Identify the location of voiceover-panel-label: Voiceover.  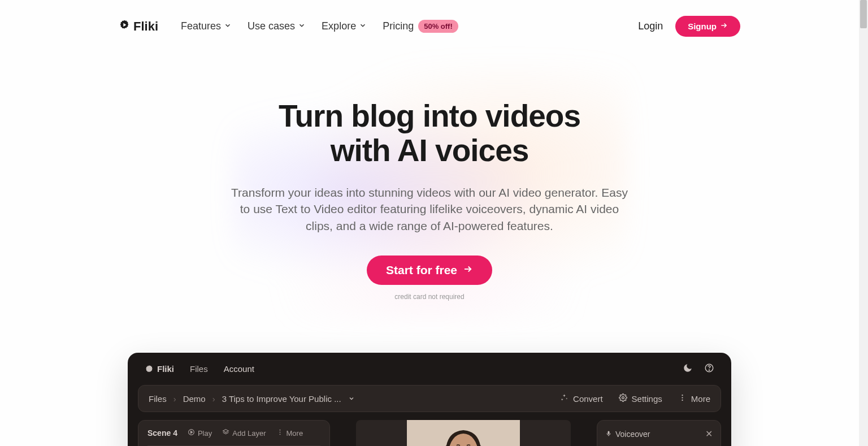
(627, 434).